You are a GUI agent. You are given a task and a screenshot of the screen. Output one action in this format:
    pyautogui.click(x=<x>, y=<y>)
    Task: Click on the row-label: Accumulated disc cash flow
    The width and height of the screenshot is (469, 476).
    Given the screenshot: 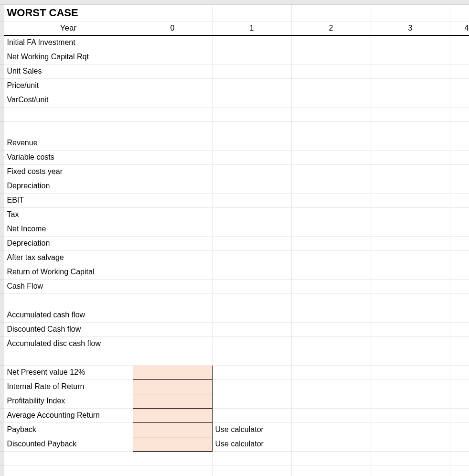 What is the action you would take?
    pyautogui.click(x=68, y=344)
    